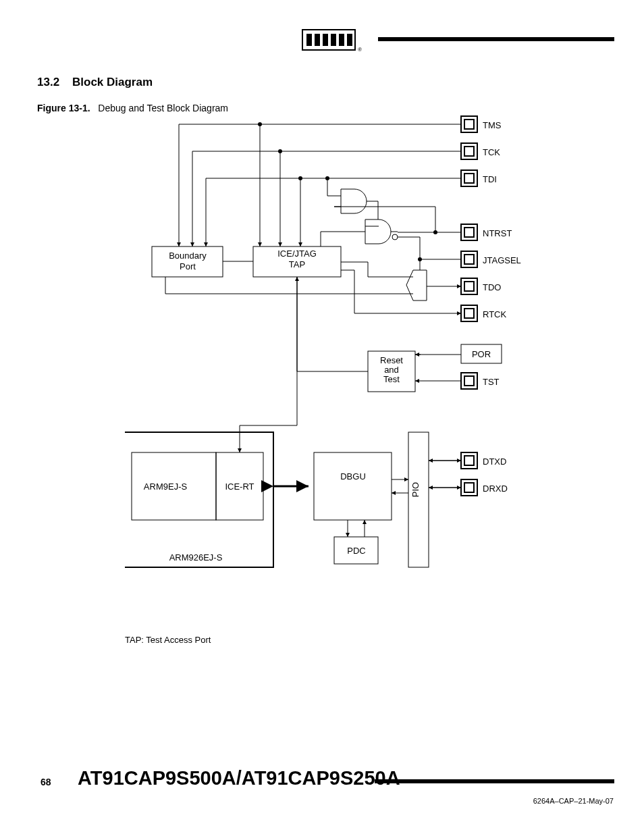 This screenshot has width=644, height=834. What do you see at coordinates (167, 640) in the screenshot?
I see `figure-note: TAP: Test Access Port` at bounding box center [167, 640].